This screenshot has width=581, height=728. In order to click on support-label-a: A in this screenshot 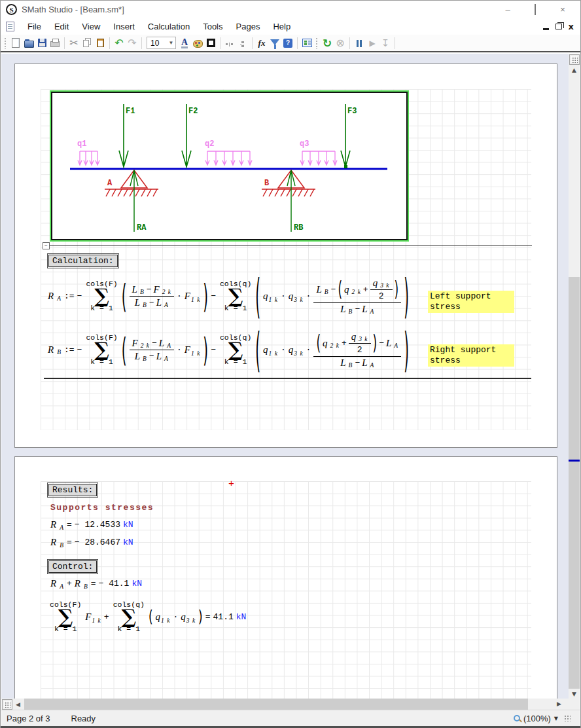, I will do `click(110, 183)`.